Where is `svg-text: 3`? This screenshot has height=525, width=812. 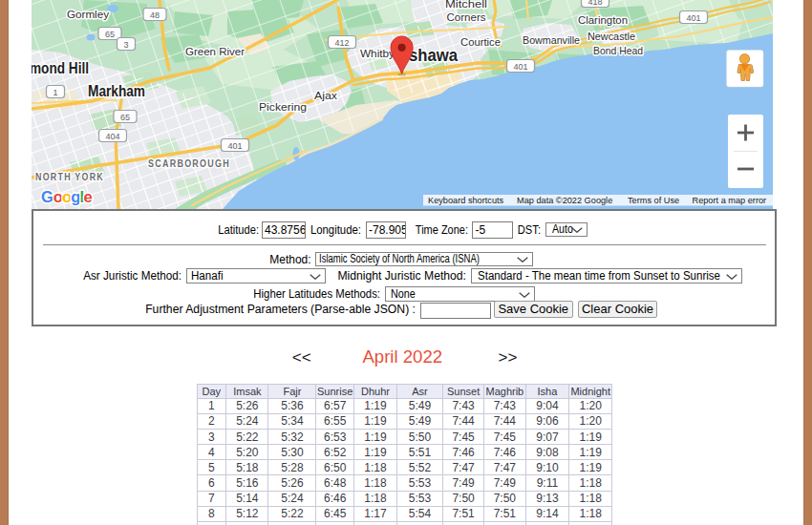 svg-text: 3 is located at coordinates (126, 45).